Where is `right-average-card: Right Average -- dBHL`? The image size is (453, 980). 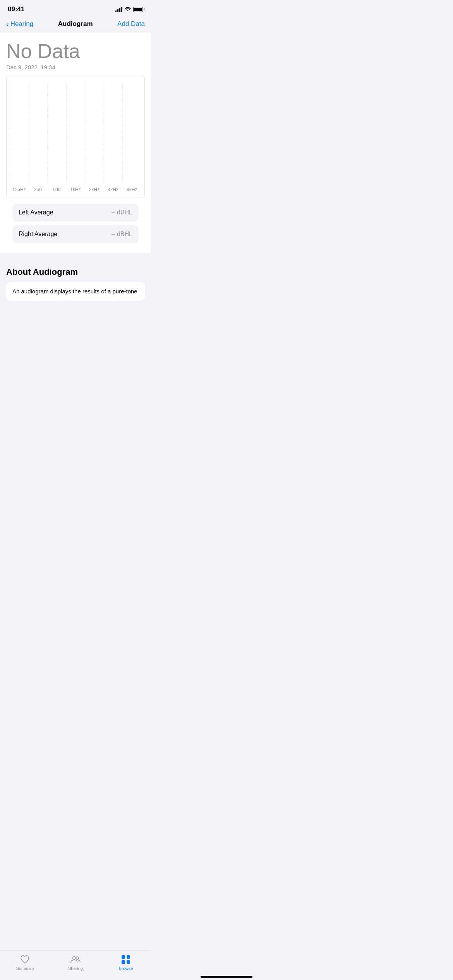 right-average-card: Right Average -- dBHL is located at coordinates (76, 234).